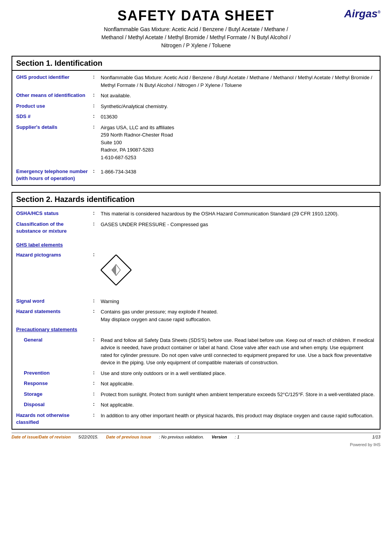 This screenshot has width=392, height=555. Describe the element at coordinates (238, 225) in the screenshot. I see `field-value-classification: GASES UNDER PRESSURE - Compressed gas` at that location.